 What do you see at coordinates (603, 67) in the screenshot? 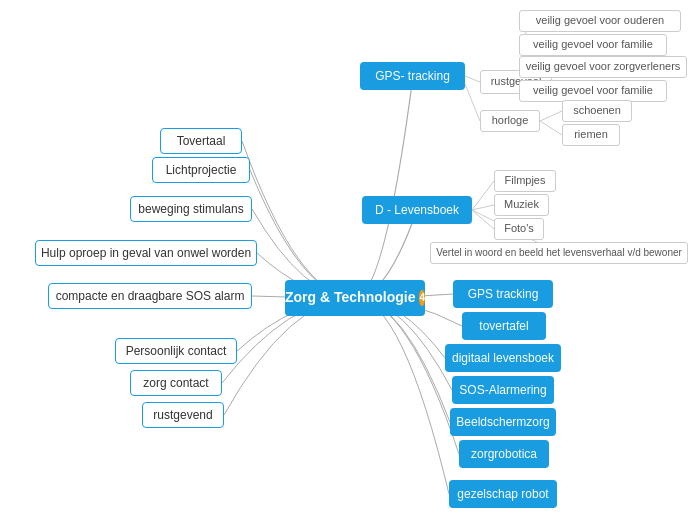
I see `gps-leaf-3: veilig gevoel voor zorgverleners` at bounding box center [603, 67].